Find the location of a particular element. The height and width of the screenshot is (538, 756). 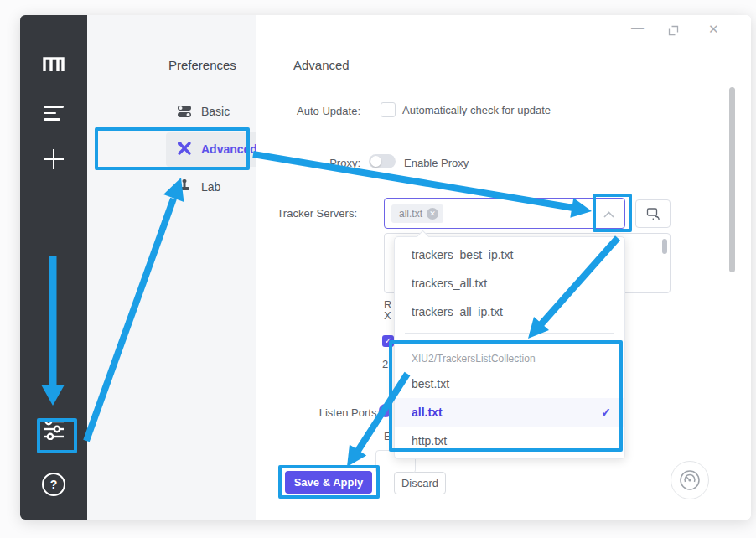

discard-label: Discard is located at coordinates (420, 483).